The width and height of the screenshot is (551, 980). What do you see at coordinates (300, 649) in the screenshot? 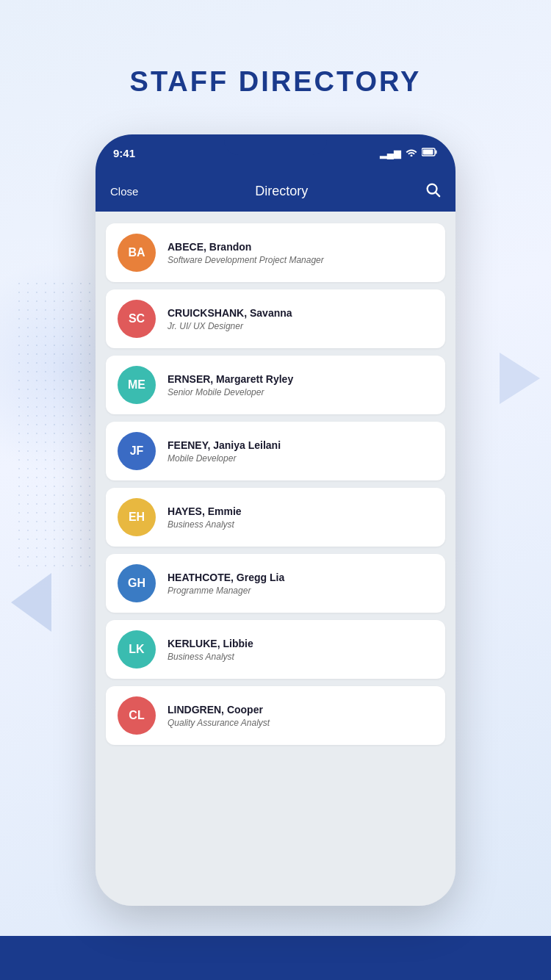
I see `contact-info: KERLUKE, Libbie Business Analyst` at bounding box center [300, 649].